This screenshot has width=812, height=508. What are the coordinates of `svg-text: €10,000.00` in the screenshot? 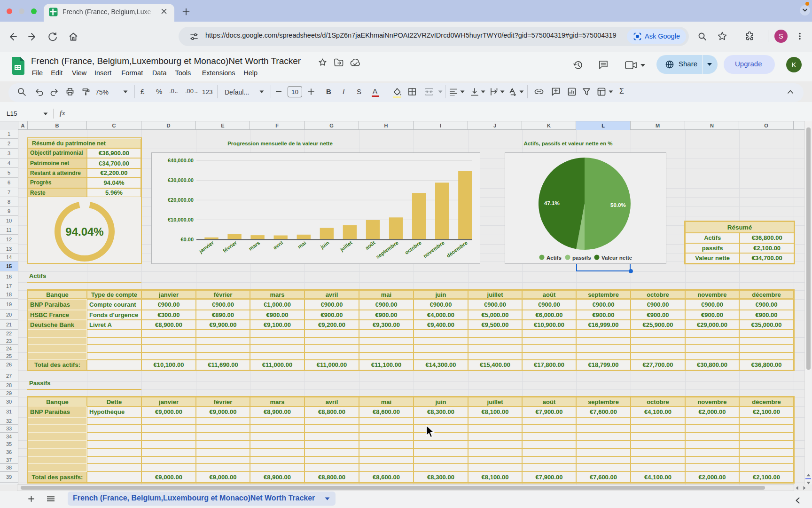 It's located at (180, 220).